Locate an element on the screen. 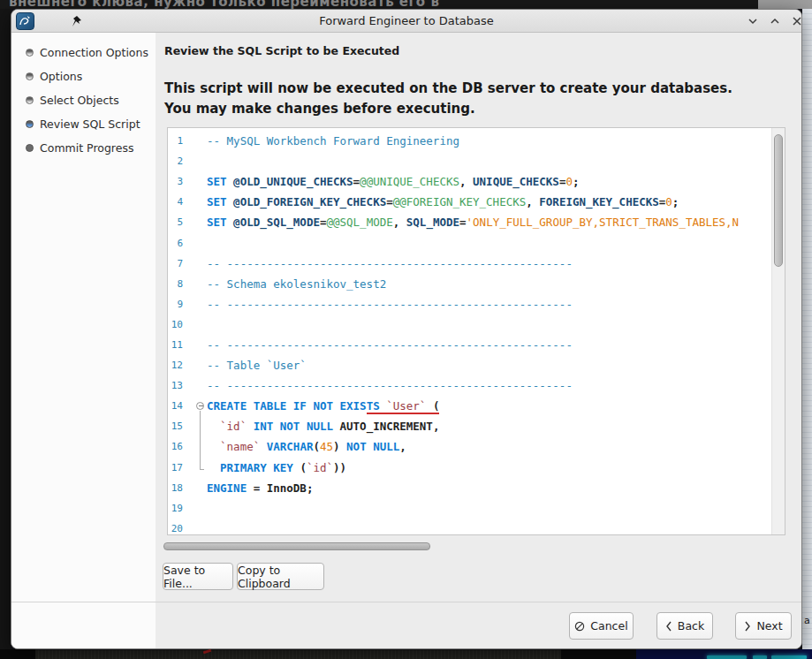 This screenshot has width=812, height=659. step-connection-options: Connection Options is located at coordinates (87, 52).